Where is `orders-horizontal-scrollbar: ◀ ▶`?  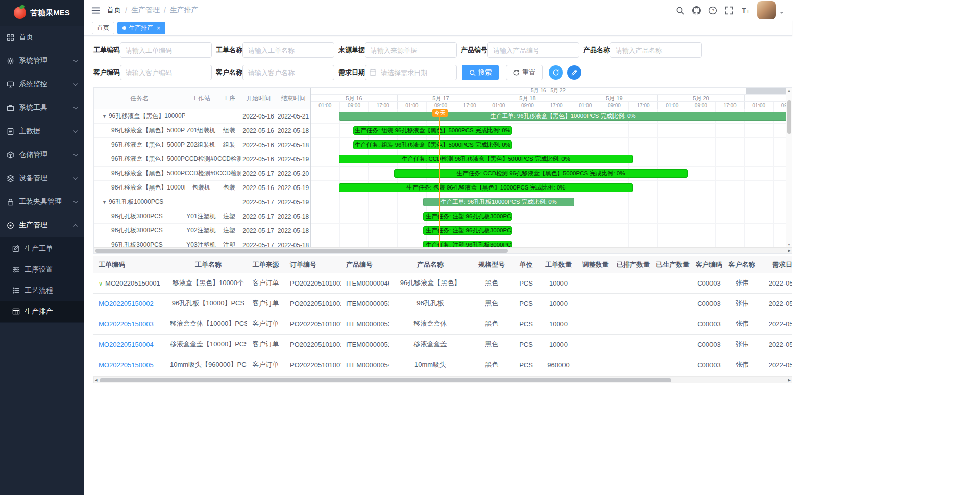
orders-horizontal-scrollbar: ◀ ▶ is located at coordinates (443, 380).